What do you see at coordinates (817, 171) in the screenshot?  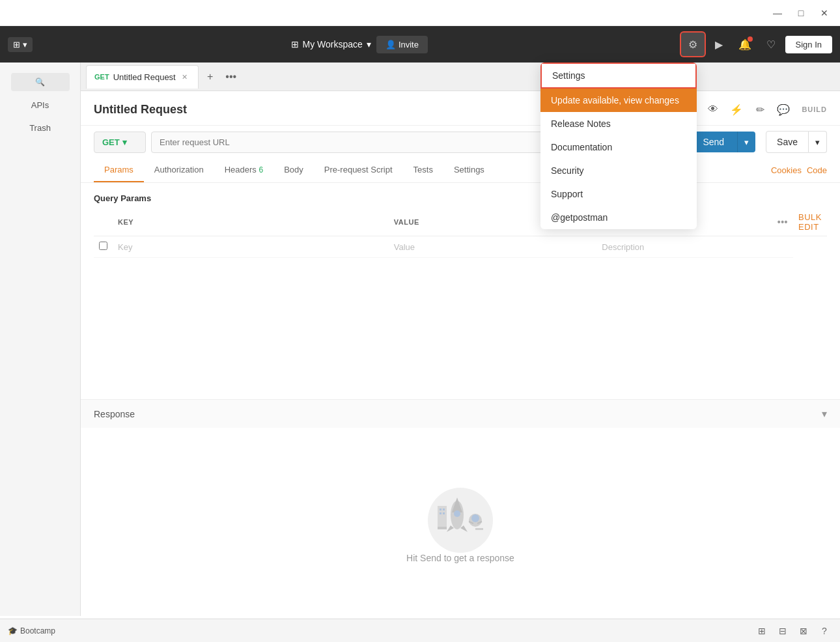 I see `code-link: Code` at bounding box center [817, 171].